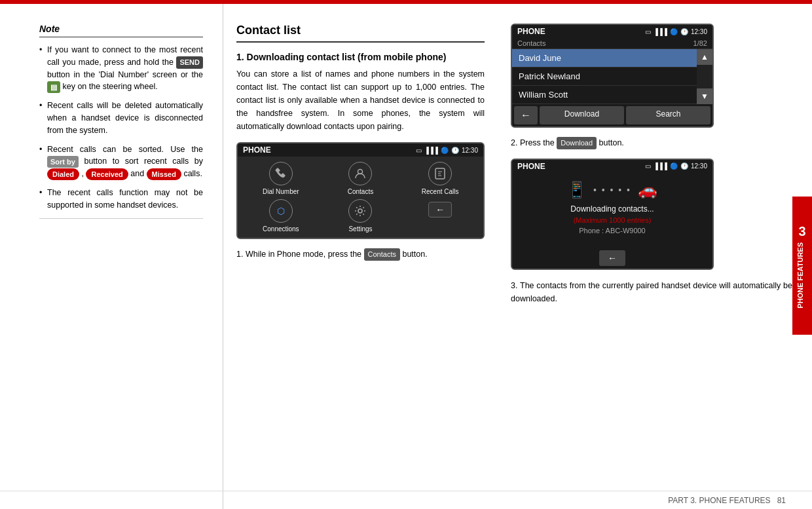  Describe the element at coordinates (360, 197) in the screenshot. I see `phone-menu-1: Dial Number Contacts` at that location.